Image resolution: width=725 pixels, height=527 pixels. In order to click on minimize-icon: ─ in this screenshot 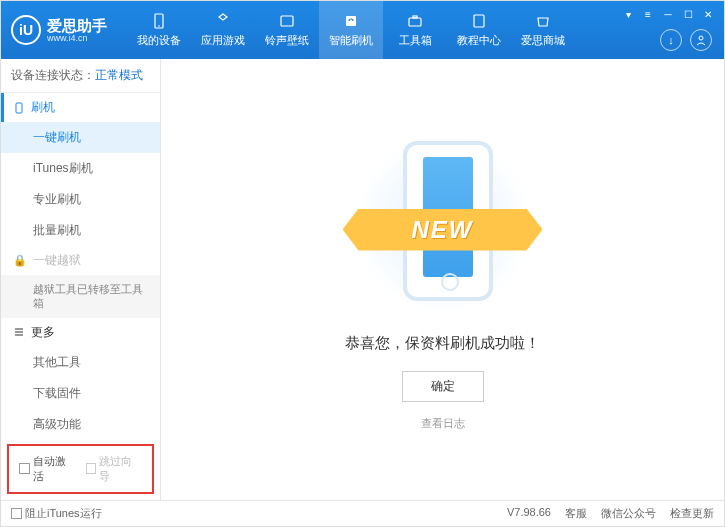, I will do `click(668, 14)`.